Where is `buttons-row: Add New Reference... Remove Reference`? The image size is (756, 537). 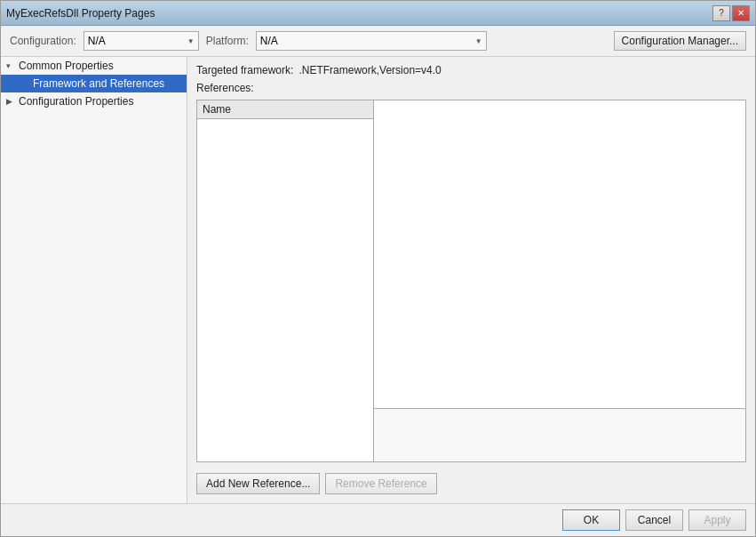 buttons-row: Add New Reference... Remove Reference is located at coordinates (471, 482).